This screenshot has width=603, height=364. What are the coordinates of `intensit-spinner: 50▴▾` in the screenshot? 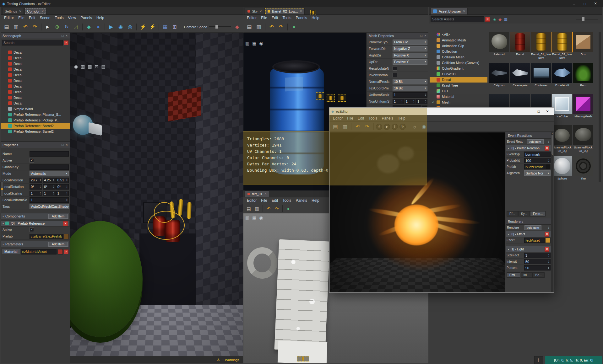 It's located at (537, 262).